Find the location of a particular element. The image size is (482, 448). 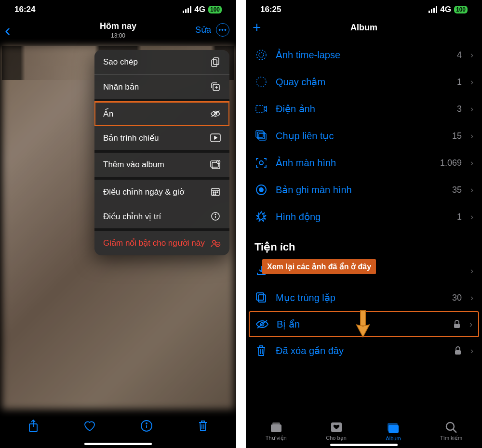

status-bar: 16:24 4G 100 is located at coordinates (118, 8).